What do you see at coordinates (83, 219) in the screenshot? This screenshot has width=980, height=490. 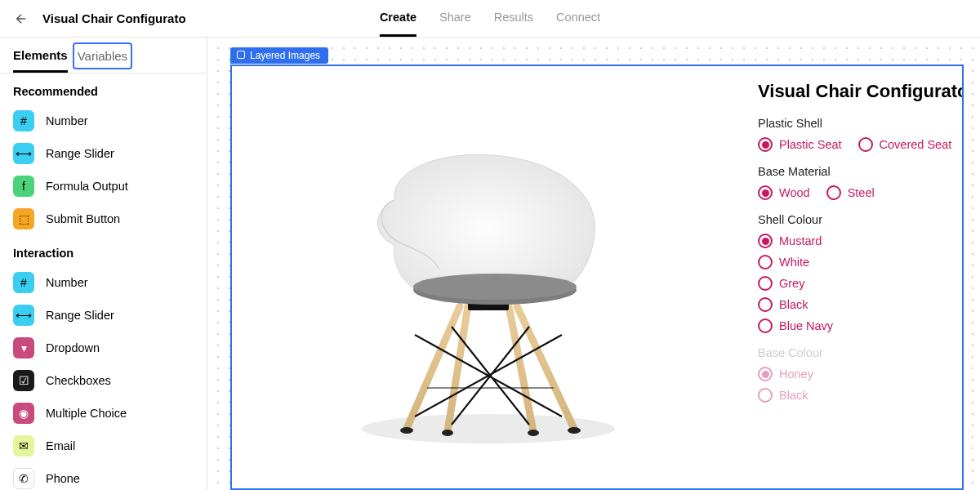 I see `element-label: Submit Button` at bounding box center [83, 219].